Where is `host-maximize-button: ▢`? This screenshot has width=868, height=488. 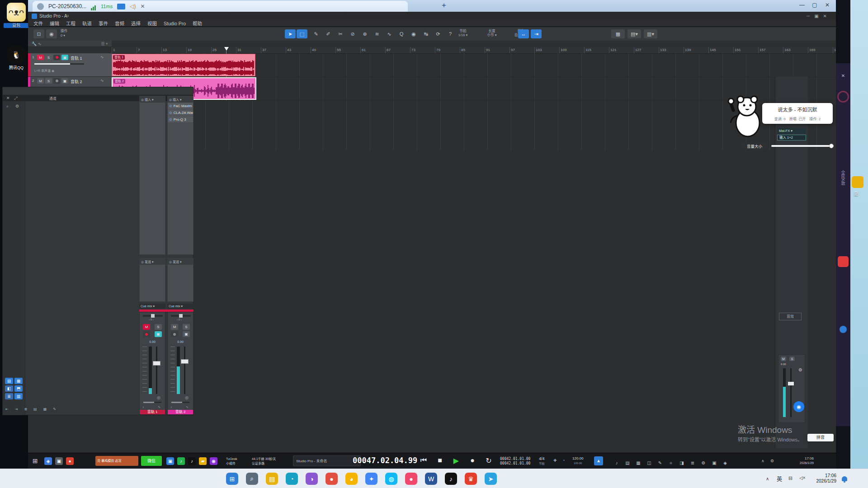
host-maximize-button: ▢ is located at coordinates (815, 5).